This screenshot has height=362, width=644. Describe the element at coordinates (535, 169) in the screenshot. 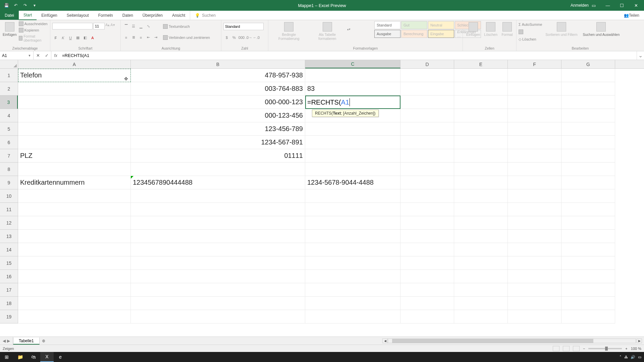

I see `cell-f8` at that location.